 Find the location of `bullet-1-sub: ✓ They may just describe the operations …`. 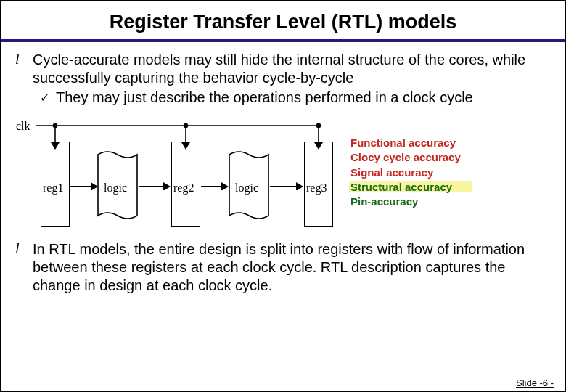

bullet-1-sub: ✓ They may just describe the operations … is located at coordinates (295, 97).